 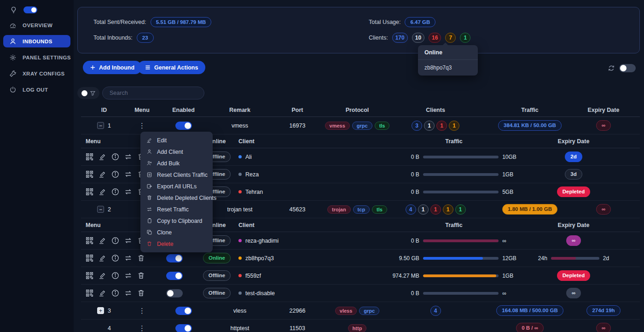 What do you see at coordinates (177, 244) in the screenshot?
I see `menu-item-delete: Delete` at bounding box center [177, 244].